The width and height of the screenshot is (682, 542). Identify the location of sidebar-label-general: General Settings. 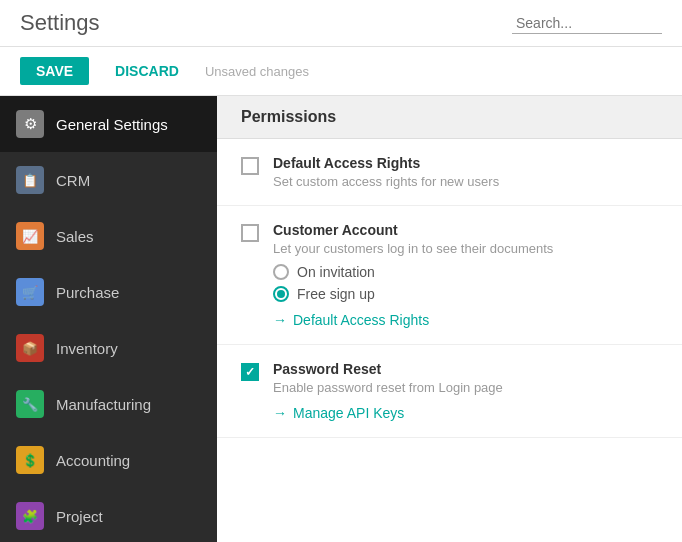
(112, 124).